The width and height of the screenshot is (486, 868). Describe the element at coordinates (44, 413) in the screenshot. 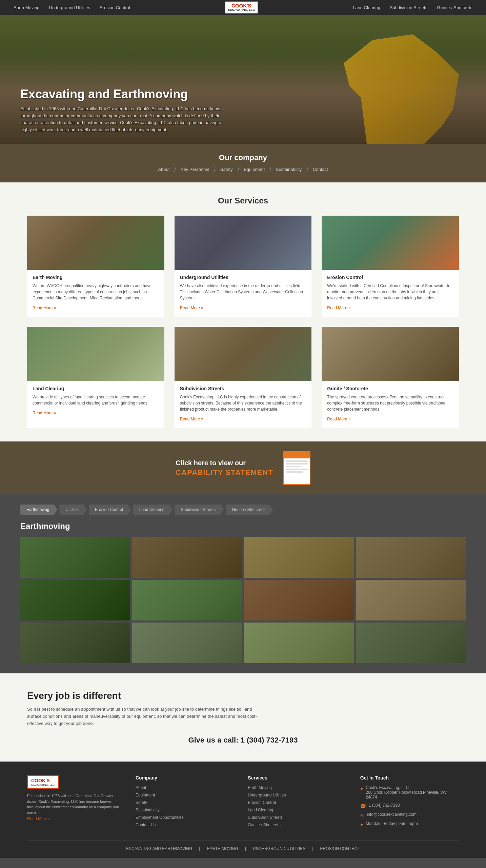

I see `service-readmore-landclearing: Read More »` at that location.